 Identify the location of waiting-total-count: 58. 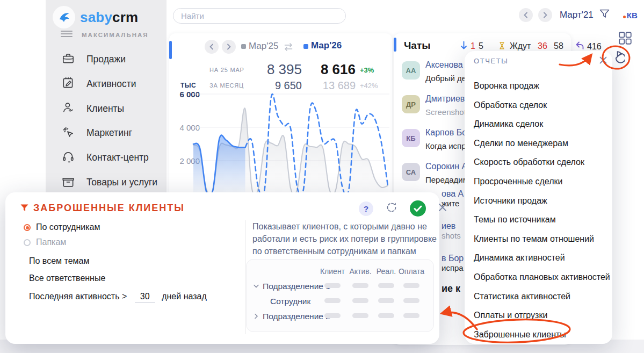
(559, 46).